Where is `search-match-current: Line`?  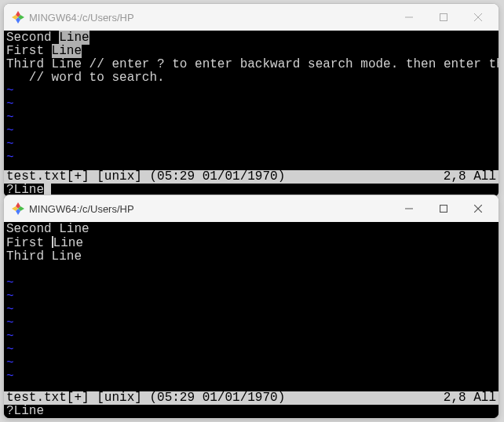
search-match-current: Line is located at coordinates (67, 51).